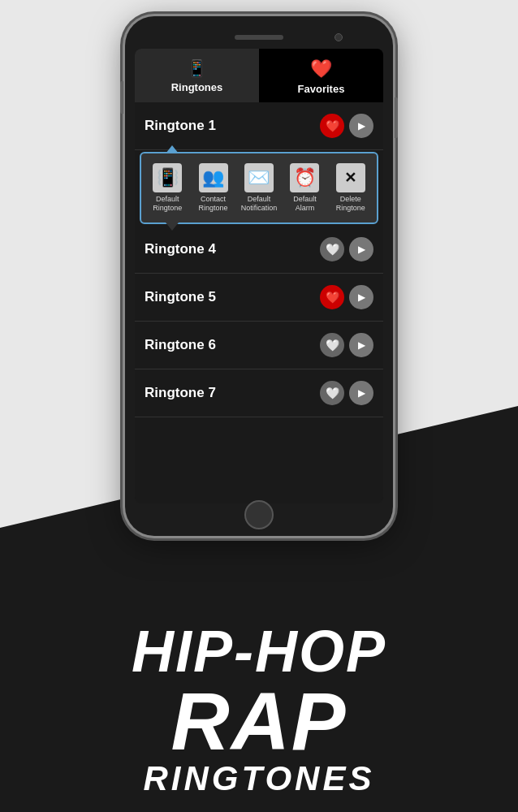 The height and width of the screenshot is (812, 518). What do you see at coordinates (180, 393) in the screenshot?
I see `ringtone-7-name: Ringtone 7` at bounding box center [180, 393].